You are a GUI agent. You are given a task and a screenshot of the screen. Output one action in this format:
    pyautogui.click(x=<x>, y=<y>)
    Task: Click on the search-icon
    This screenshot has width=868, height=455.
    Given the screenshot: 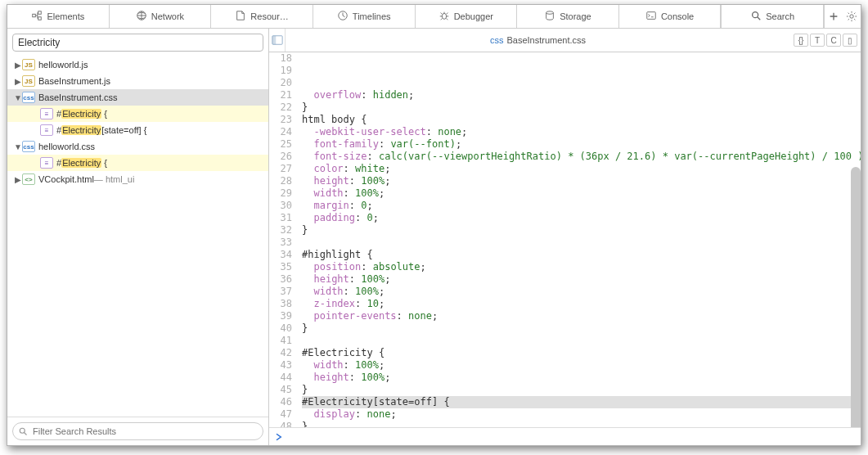 What is the action you would take?
    pyautogui.click(x=756, y=16)
    